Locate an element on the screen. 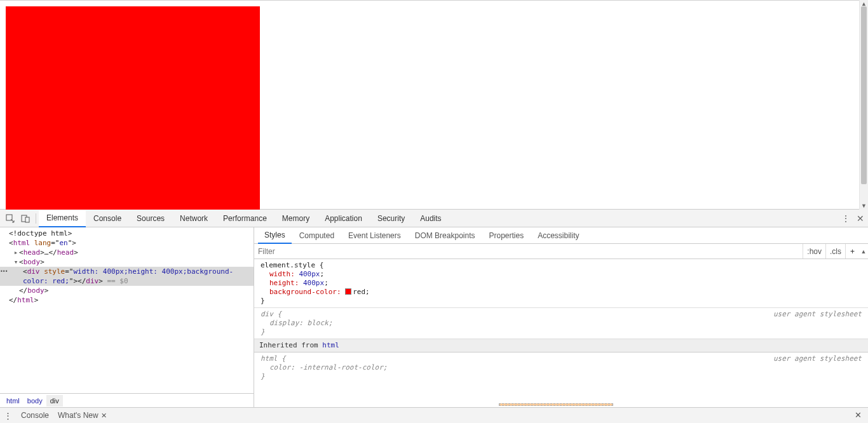 This screenshot has width=868, height=423. prop-width: width: is located at coordinates (280, 274).